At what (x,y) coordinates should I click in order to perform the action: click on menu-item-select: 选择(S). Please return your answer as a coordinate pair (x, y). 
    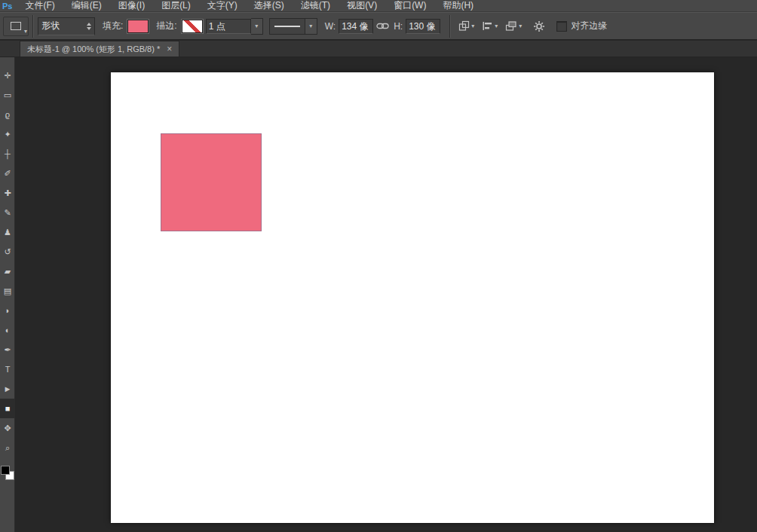
    Looking at the image, I should click on (269, 6).